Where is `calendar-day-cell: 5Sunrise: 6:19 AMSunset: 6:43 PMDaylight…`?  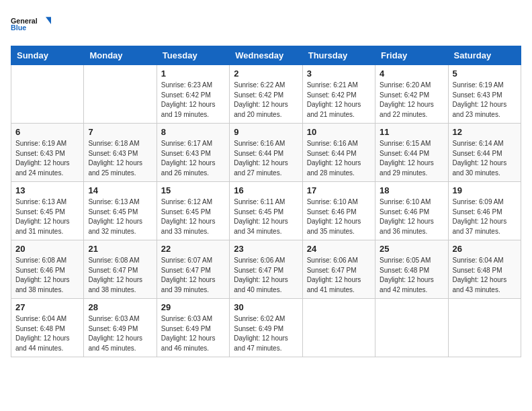
calendar-day-cell: 5Sunrise: 6:19 AMSunset: 6:43 PMDaylight… is located at coordinates (484, 94).